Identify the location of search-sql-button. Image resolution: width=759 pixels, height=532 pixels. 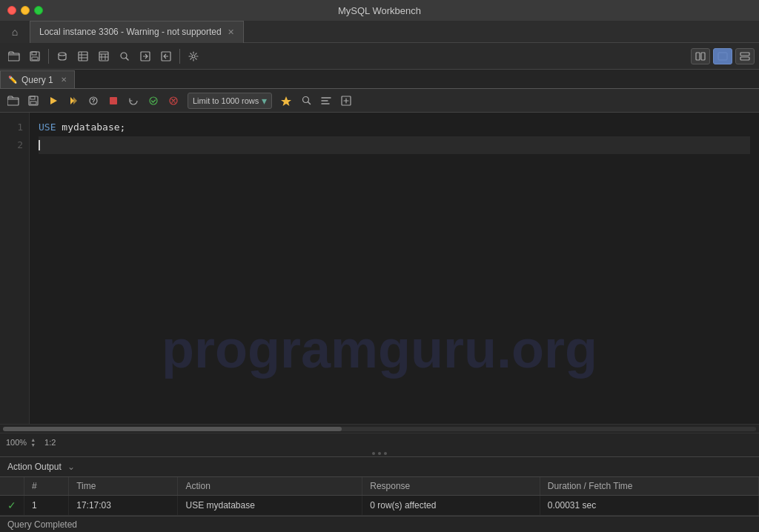
(306, 101).